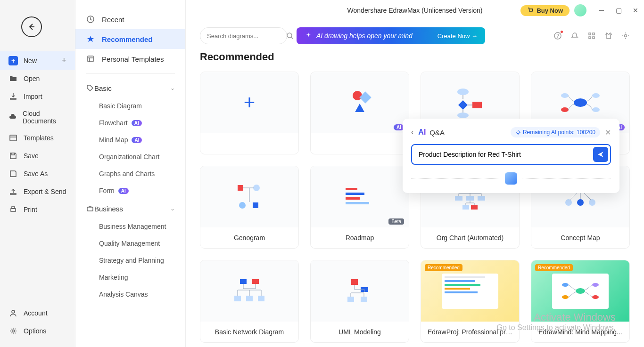 The image size is (644, 347). I want to click on nav-new: + New +, so click(38, 60).